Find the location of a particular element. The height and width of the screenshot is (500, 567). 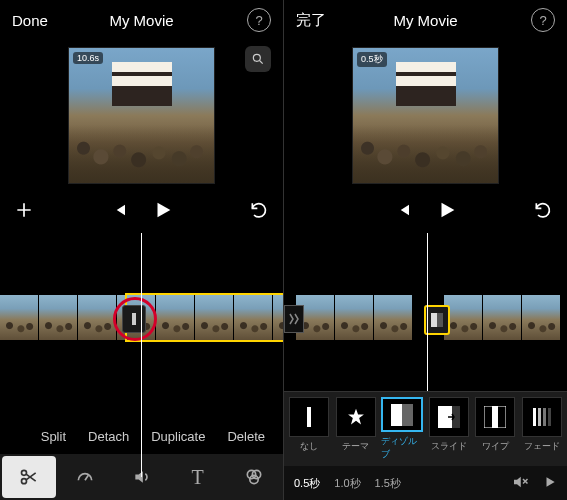

play-small-button is located at coordinates (550, 483).